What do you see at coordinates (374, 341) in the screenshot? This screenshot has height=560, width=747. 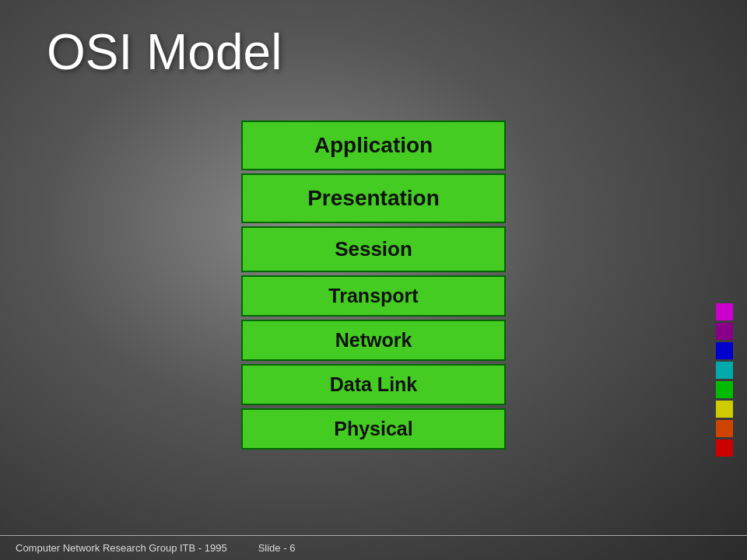 I see `layer-network: Network` at bounding box center [374, 341].